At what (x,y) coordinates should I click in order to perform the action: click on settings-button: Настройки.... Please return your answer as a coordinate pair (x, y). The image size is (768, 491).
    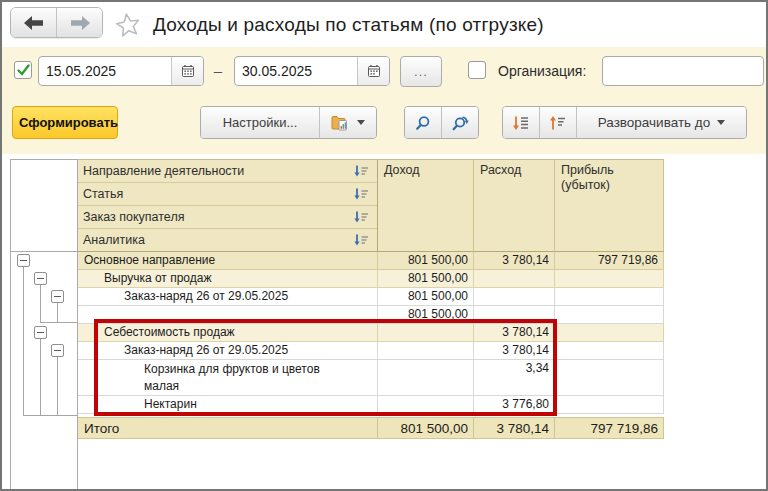
    Looking at the image, I should click on (260, 122).